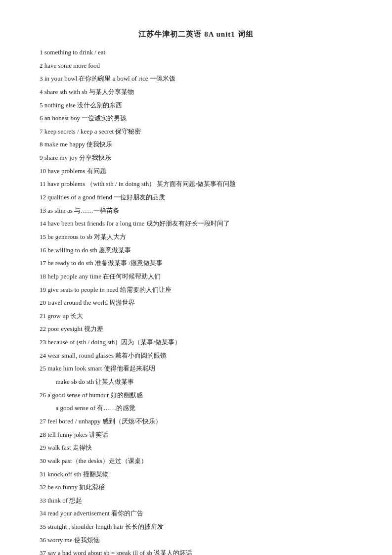 The image size is (392, 555). What do you see at coordinates (196, 329) in the screenshot?
I see `list-item: 22 poor eyesight 视力差` at bounding box center [196, 329].